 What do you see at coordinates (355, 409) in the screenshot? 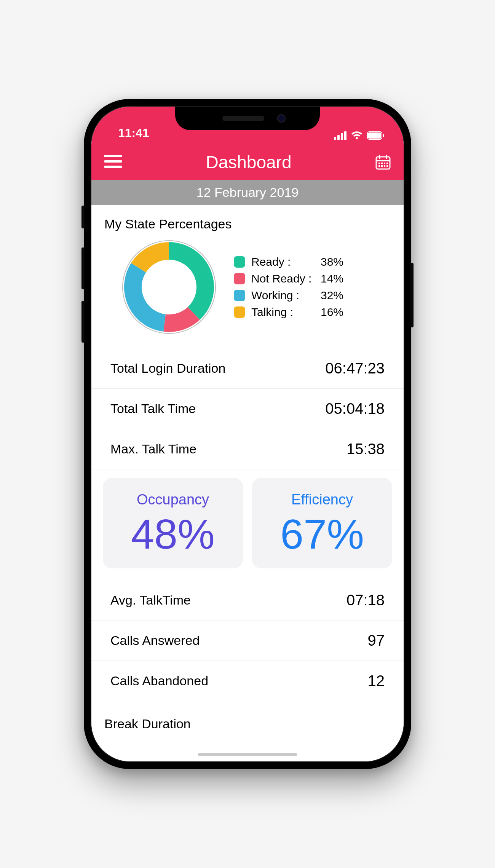
I see `stat-value: 05:04:18` at bounding box center [355, 409].